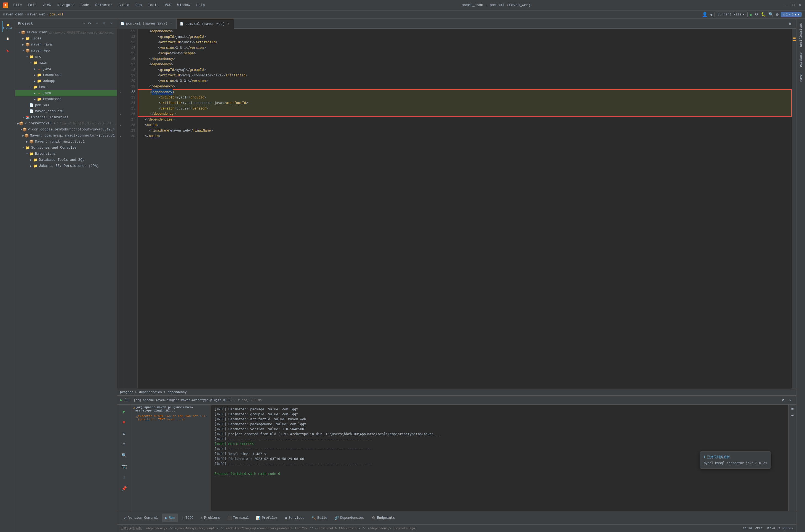 Image resolution: width=805 pixels, height=532 pixels. Describe the element at coordinates (56, 15) in the screenshot. I see `breadcrumb-file: pom.xml` at that location.